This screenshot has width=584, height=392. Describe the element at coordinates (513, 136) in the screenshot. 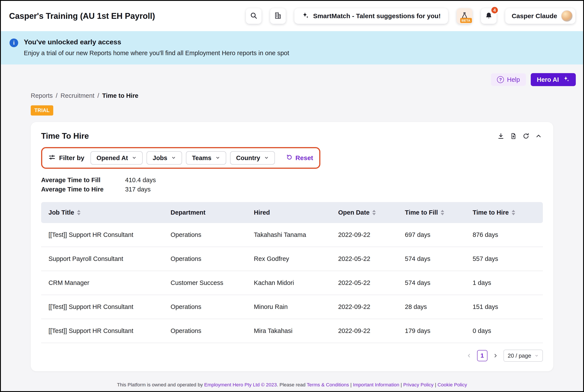

I see `export-file-icon` at that location.